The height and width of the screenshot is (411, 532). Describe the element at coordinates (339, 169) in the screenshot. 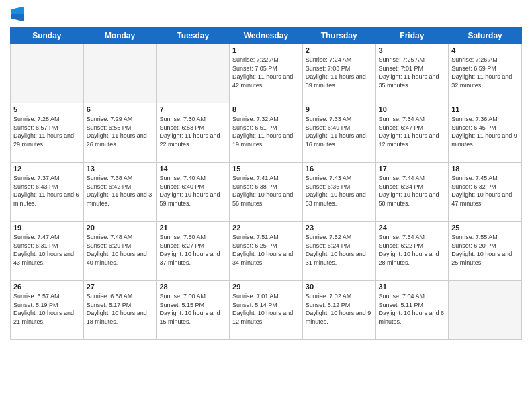

I see `day-number: 16` at that location.